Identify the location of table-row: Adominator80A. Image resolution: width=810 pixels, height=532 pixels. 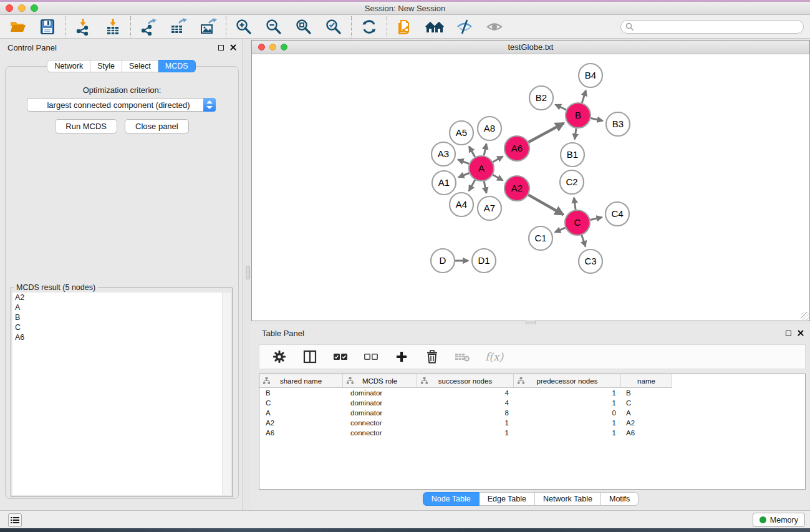
(533, 413).